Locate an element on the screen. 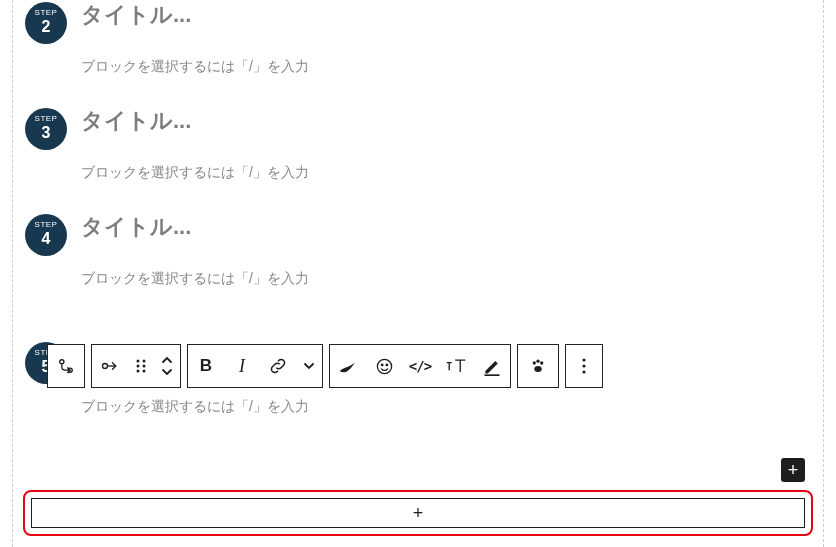 The width and height of the screenshot is (836, 547). chevron-down-icon is located at coordinates (309, 366).